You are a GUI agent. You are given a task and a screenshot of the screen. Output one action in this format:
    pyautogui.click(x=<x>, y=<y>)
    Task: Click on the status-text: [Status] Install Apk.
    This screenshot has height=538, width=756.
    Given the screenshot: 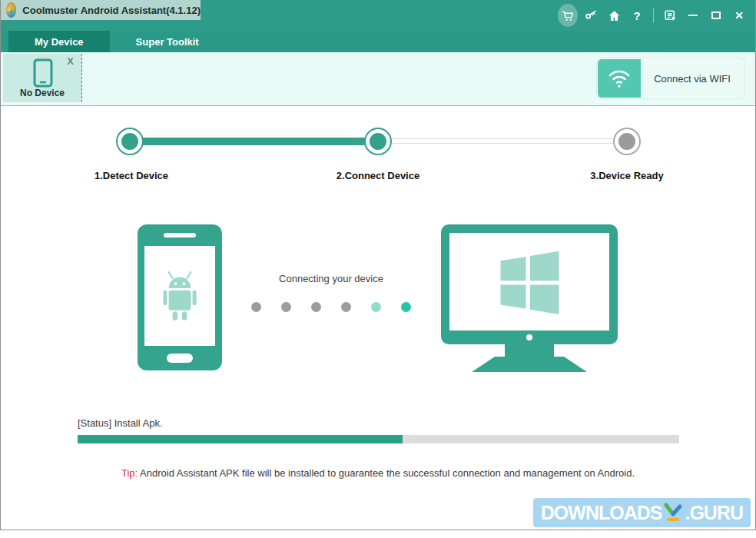 What is the action you would take?
    pyautogui.click(x=120, y=423)
    